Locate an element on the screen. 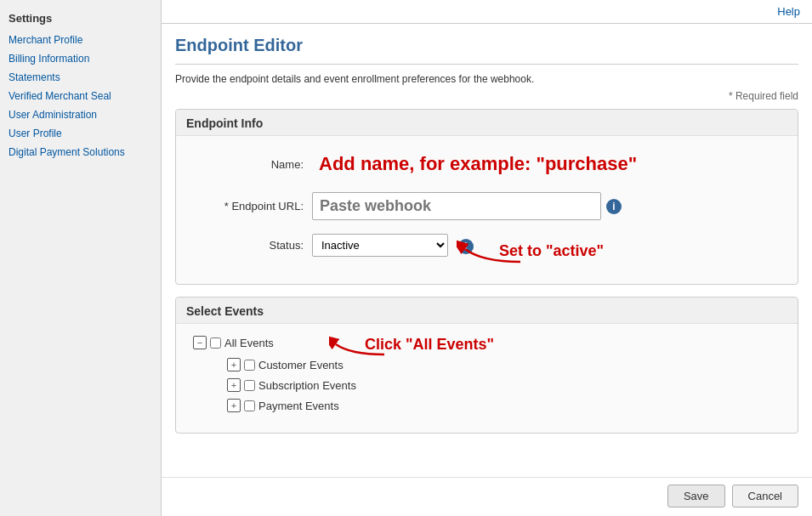  page-divider is located at coordinates (486, 65).